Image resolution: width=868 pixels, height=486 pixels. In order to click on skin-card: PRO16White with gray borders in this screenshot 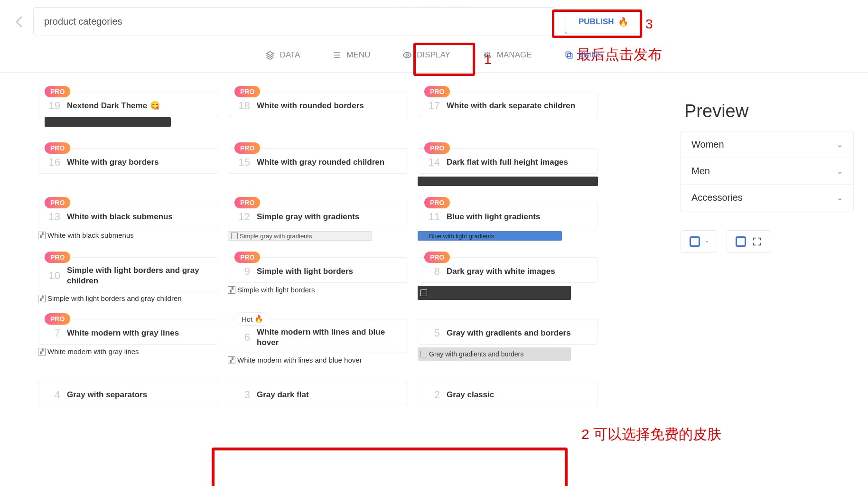, I will do `click(128, 167)`.